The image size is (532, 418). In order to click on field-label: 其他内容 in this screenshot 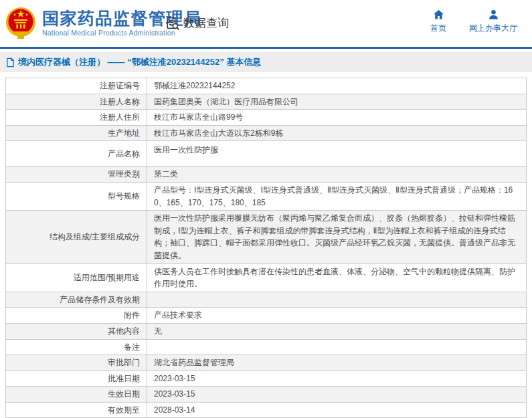, I will do `click(76, 331)`.